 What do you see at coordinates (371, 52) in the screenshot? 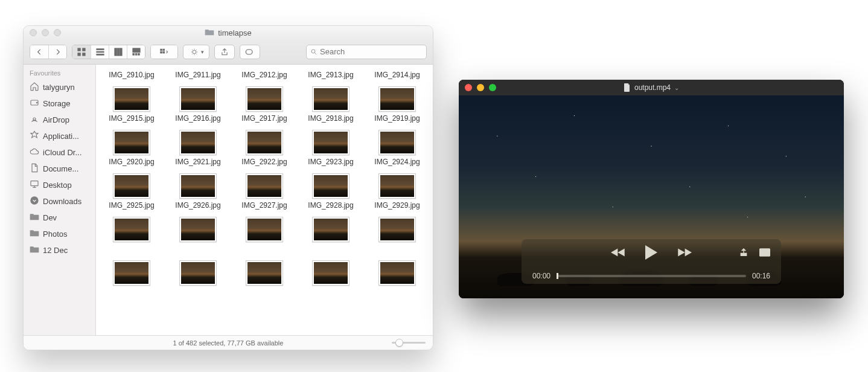
I see `search-input` at bounding box center [371, 52].